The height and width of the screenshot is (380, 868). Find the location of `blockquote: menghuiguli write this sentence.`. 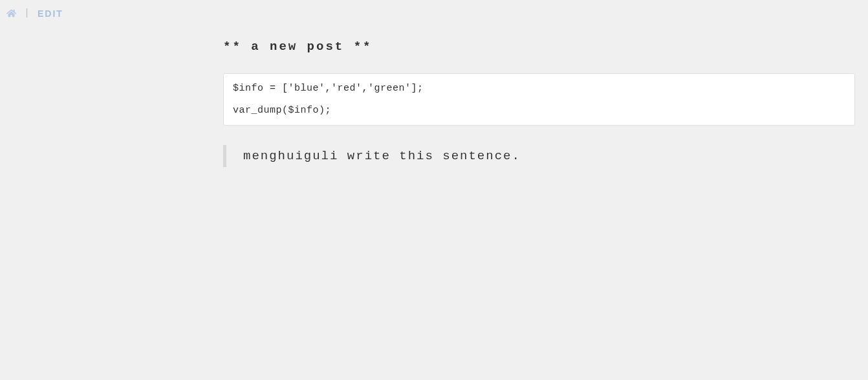

blockquote: menghuiguli write this sentence. is located at coordinates (539, 156).